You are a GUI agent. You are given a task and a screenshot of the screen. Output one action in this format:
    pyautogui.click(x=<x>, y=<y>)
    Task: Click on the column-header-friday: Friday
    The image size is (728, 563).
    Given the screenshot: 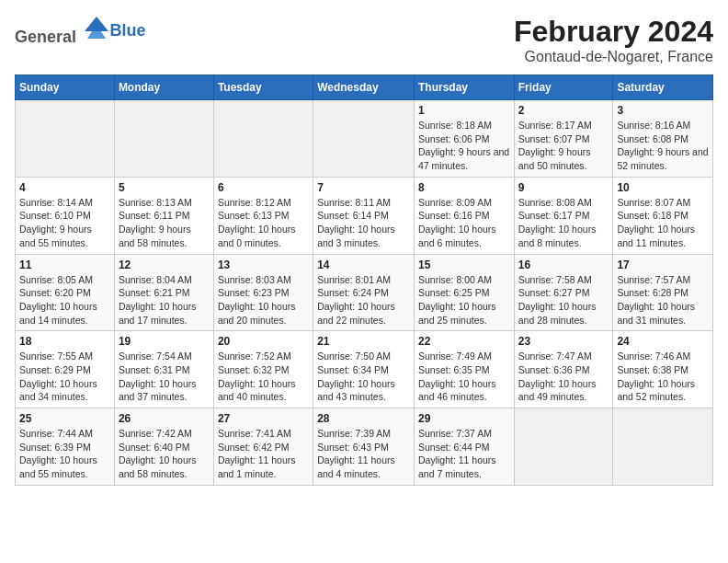 What is the action you would take?
    pyautogui.click(x=563, y=88)
    